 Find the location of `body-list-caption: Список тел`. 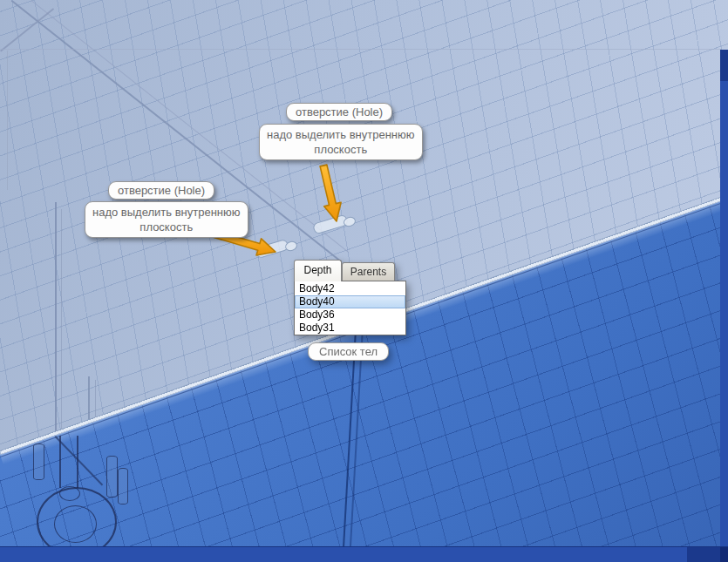

body-list-caption: Список тел is located at coordinates (349, 352).